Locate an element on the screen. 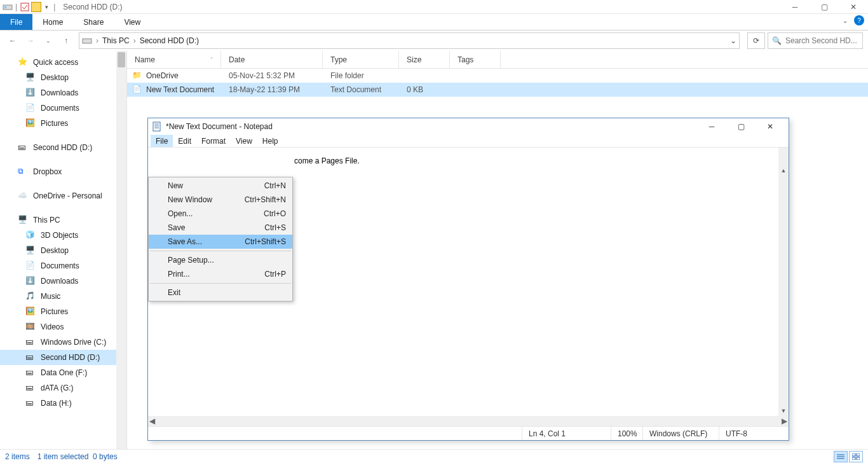 This screenshot has width=868, height=463. cloud-icon: ☁️ is located at coordinates (23, 196).